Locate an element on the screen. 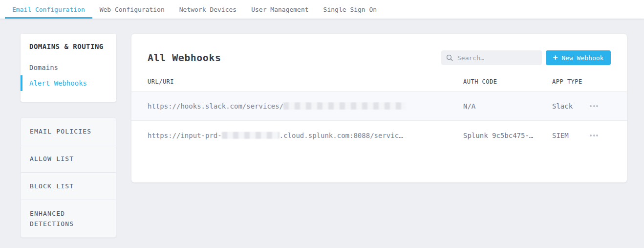  cell-url: https://input-prd-.cloud.splunk.com:8088… is located at coordinates (305, 135).